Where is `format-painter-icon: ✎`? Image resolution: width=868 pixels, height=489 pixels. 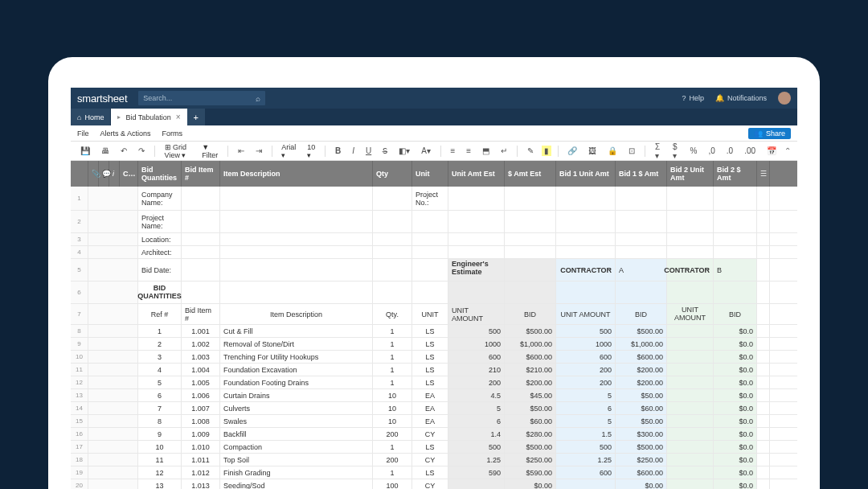
format-painter-icon: ✎ is located at coordinates (530, 151).